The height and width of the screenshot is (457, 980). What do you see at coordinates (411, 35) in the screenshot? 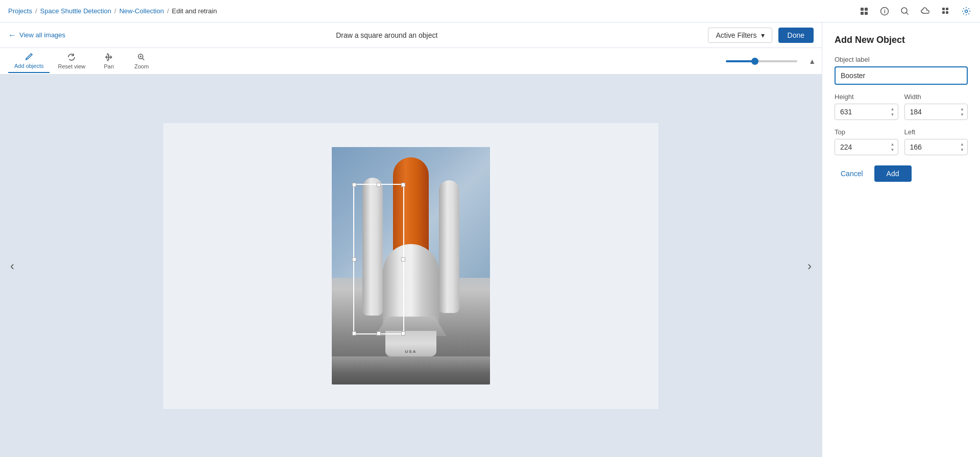
I see `top-bar: ← View all images Draw a square around a…` at bounding box center [411, 35].